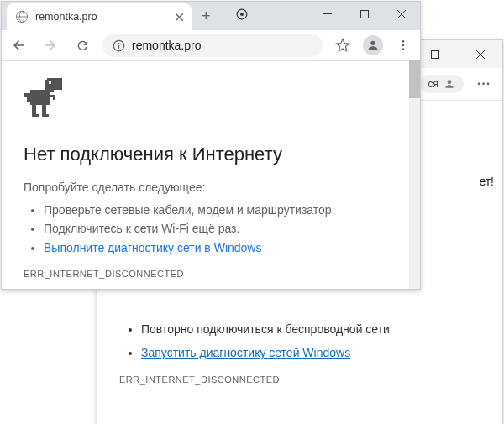 The image size is (504, 424). Describe the element at coordinates (221, 248) in the screenshot. I see `list-item: Выполните диагностику сети в Windows` at that location.